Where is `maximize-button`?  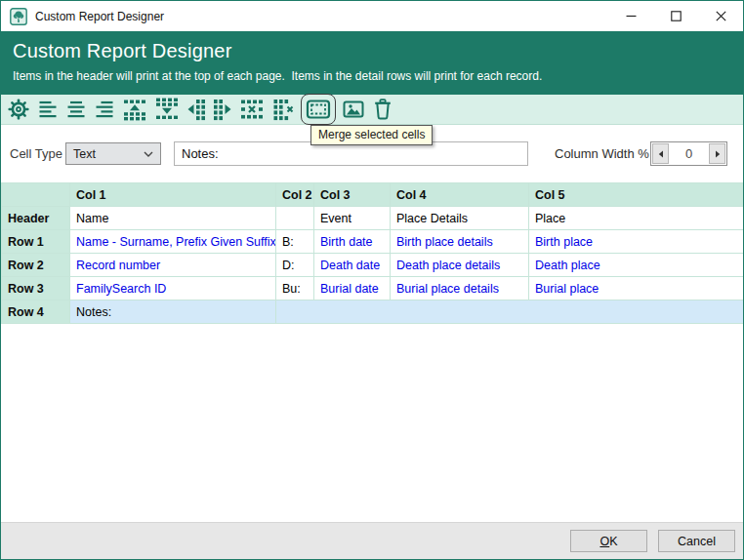 maximize-button is located at coordinates (676, 16).